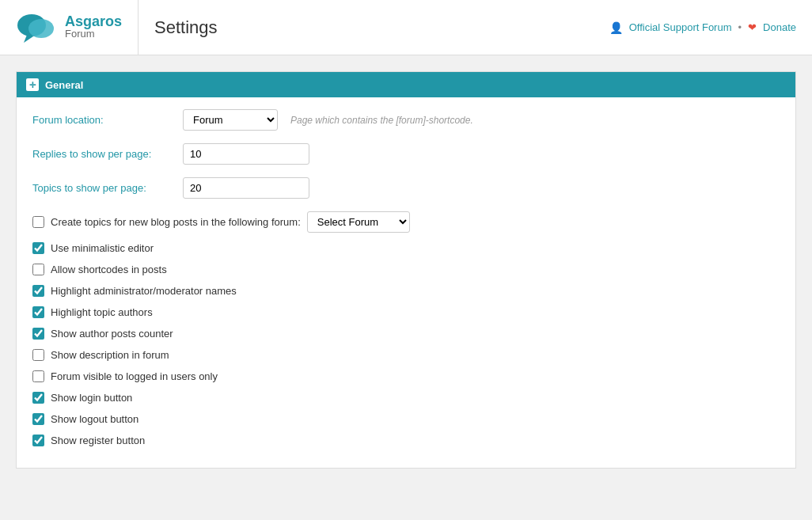 The image size is (812, 520). What do you see at coordinates (98, 440) in the screenshot?
I see `checkbox-label-cb10: Show register button` at bounding box center [98, 440].